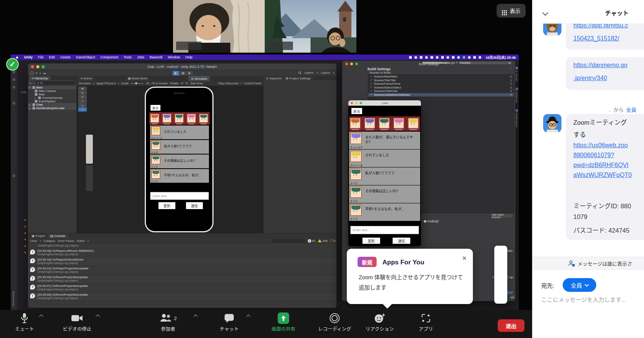 This screenshot has width=644, height=338. What do you see at coordinates (335, 322) in the screenshot?
I see `record-button: レコーディング` at bounding box center [335, 322].